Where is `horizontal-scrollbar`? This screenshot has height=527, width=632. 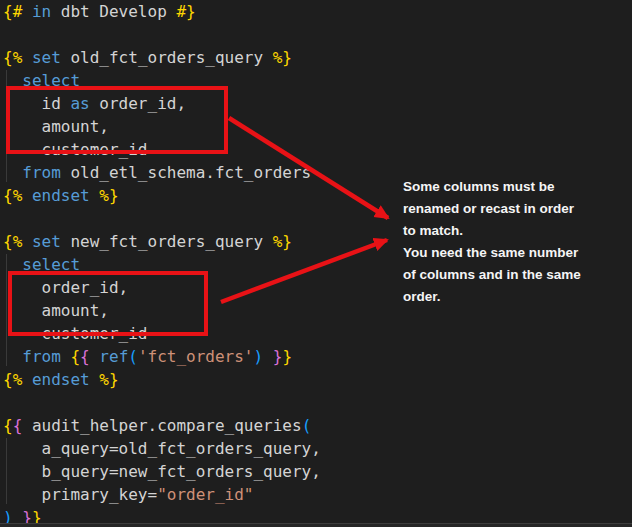 horizontal-scrollbar is located at coordinates (316, 525).